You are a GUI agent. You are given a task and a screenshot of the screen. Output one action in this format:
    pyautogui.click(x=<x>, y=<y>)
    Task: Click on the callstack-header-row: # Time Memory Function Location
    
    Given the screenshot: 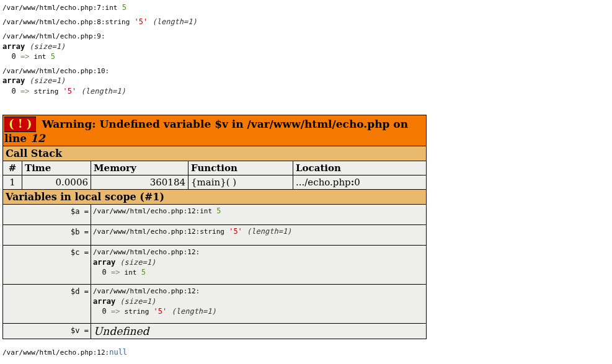 What is the action you would take?
    pyautogui.click(x=215, y=169)
    